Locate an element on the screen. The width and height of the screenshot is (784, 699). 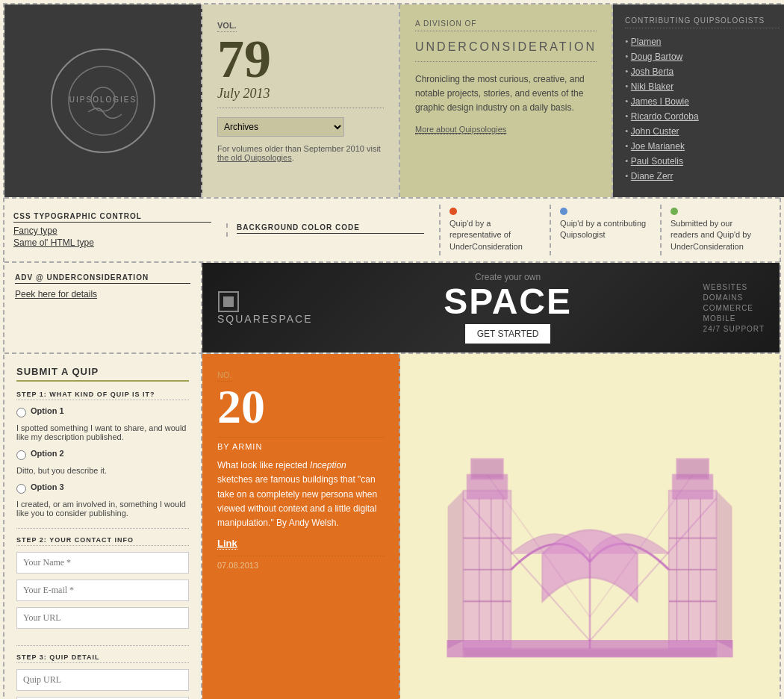
division-label: A DIVISION OF is located at coordinates (506, 25).